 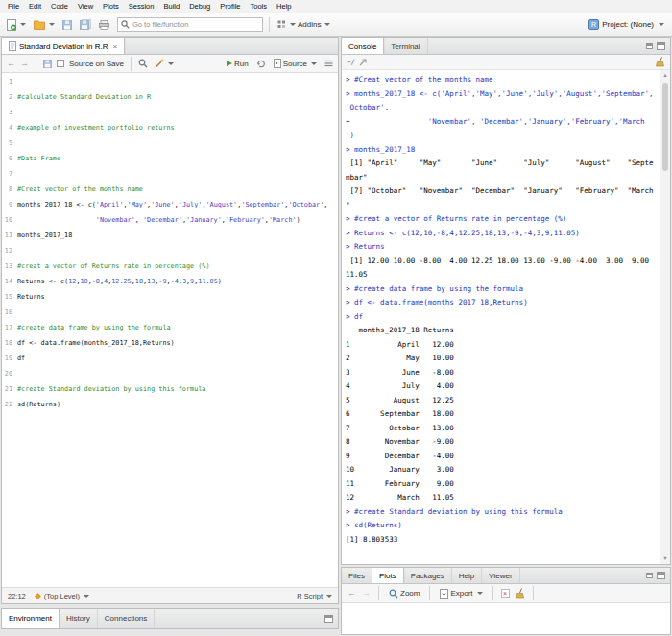 What do you see at coordinates (506, 62) in the screenshot?
I see `console-toolbar: ~/` at bounding box center [506, 62].